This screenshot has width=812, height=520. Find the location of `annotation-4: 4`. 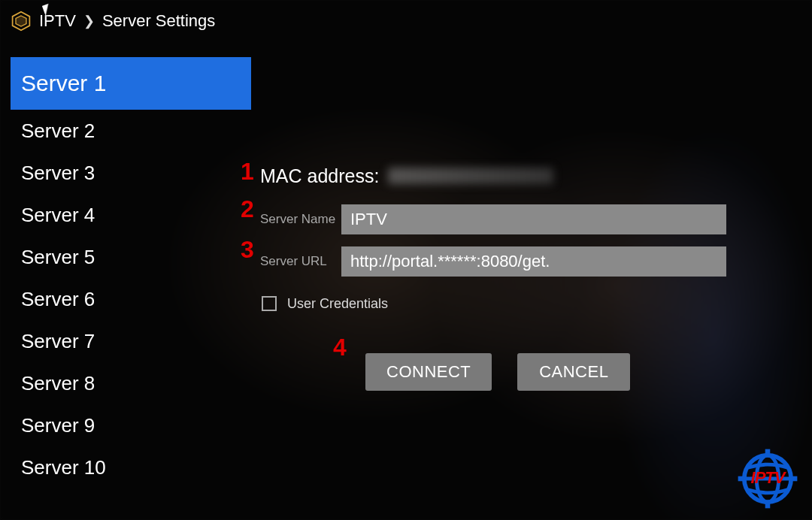

annotation-4: 4 is located at coordinates (340, 347).